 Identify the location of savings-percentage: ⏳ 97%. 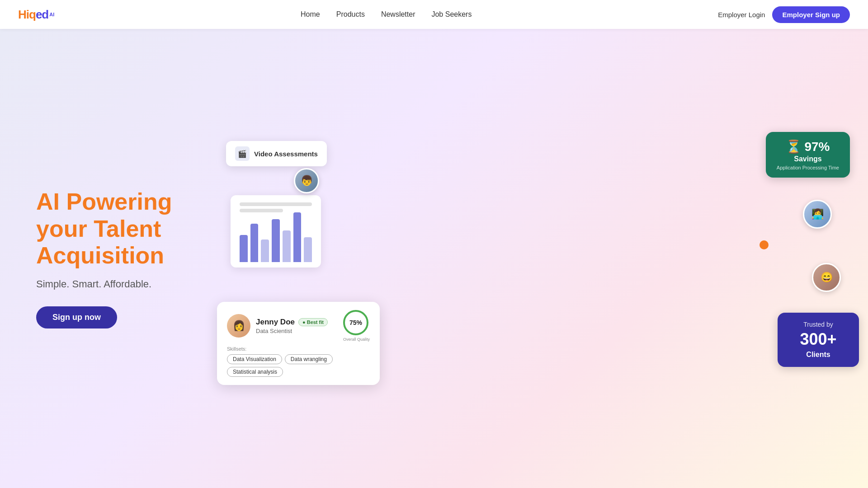
(808, 146).